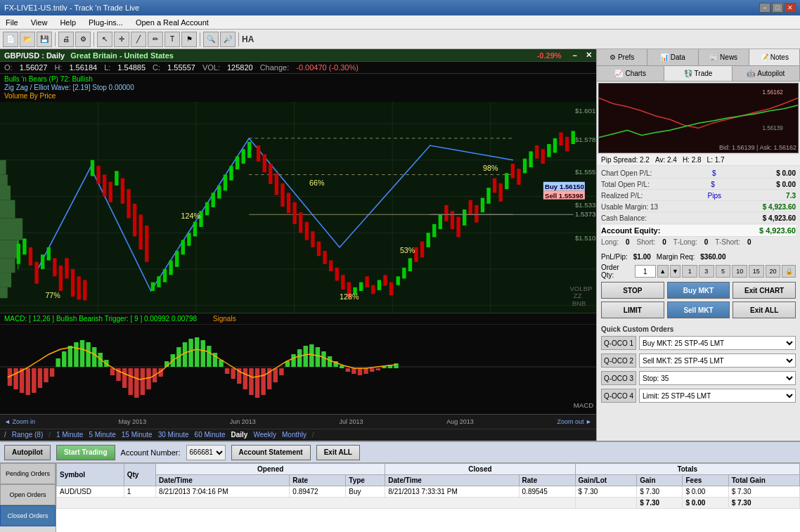  What do you see at coordinates (206, 453) in the screenshot?
I see `account-number-select: 666681` at bounding box center [206, 453].